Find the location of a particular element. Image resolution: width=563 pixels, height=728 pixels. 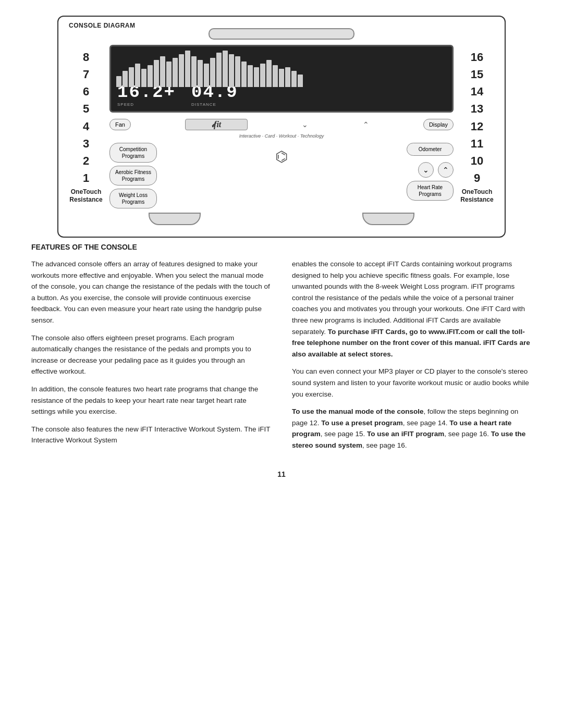

chevron-up-icon: ⌃ is located at coordinates (366, 125).